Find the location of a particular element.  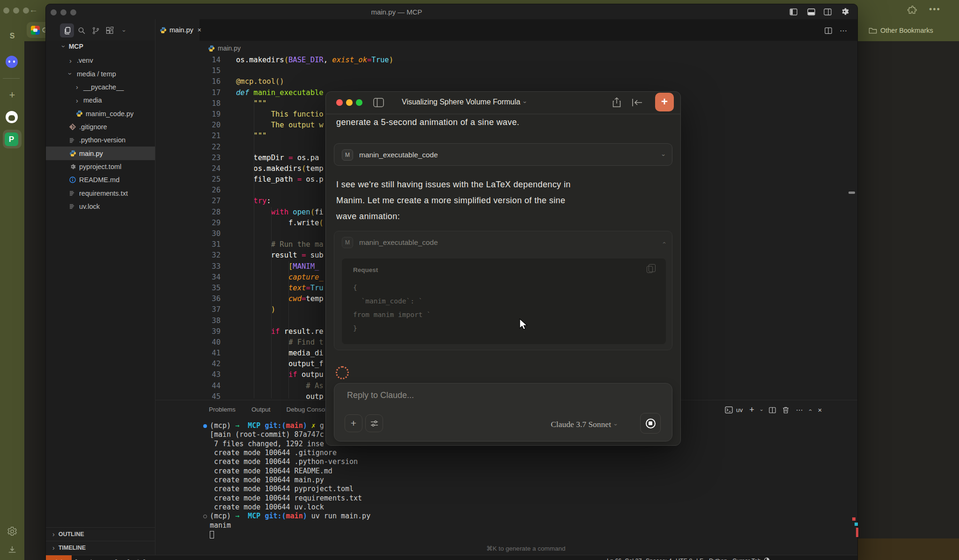

manage-gear-icon is located at coordinates (844, 11).